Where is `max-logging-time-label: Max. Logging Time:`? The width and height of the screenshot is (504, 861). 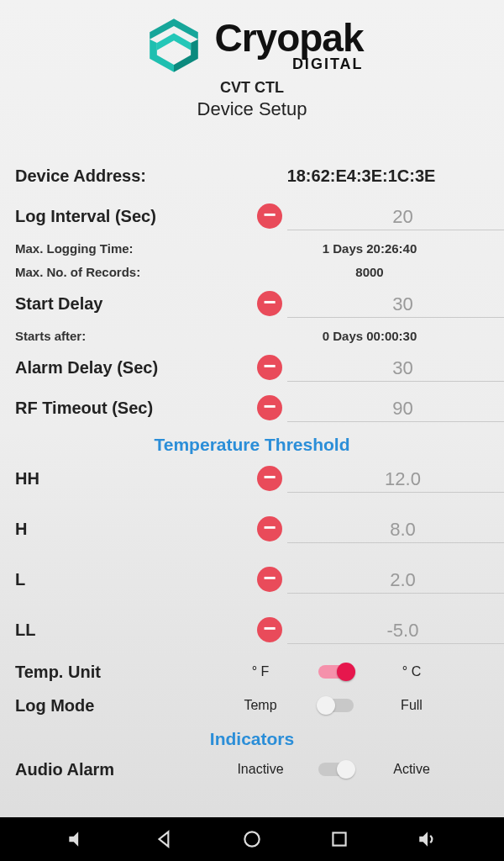
max-logging-time-label: Max. Logging Time: is located at coordinates (133, 249).